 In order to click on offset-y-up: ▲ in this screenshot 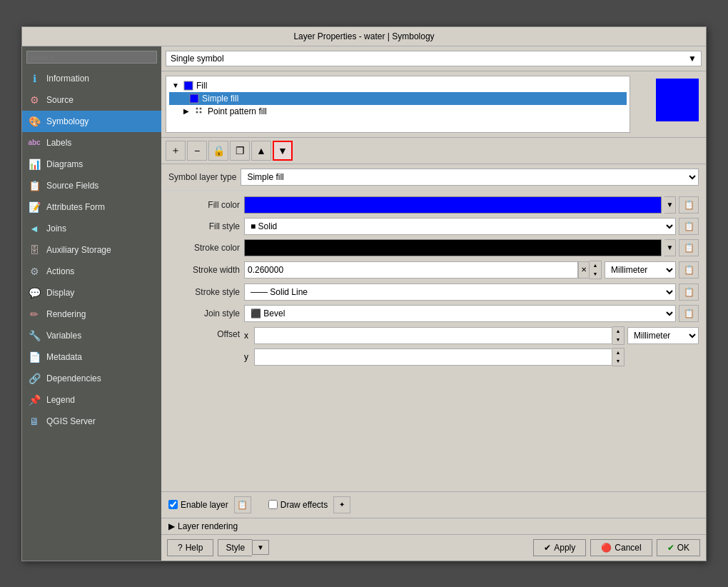, I will do `click(618, 353)`.